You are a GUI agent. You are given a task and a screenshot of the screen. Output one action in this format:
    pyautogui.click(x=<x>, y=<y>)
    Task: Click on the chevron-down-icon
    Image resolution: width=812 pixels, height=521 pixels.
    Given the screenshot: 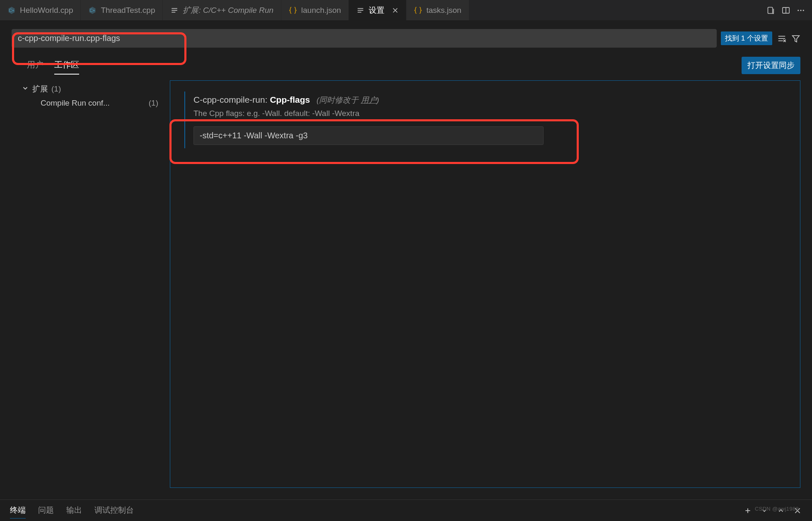 What is the action you would take?
    pyautogui.click(x=25, y=89)
    